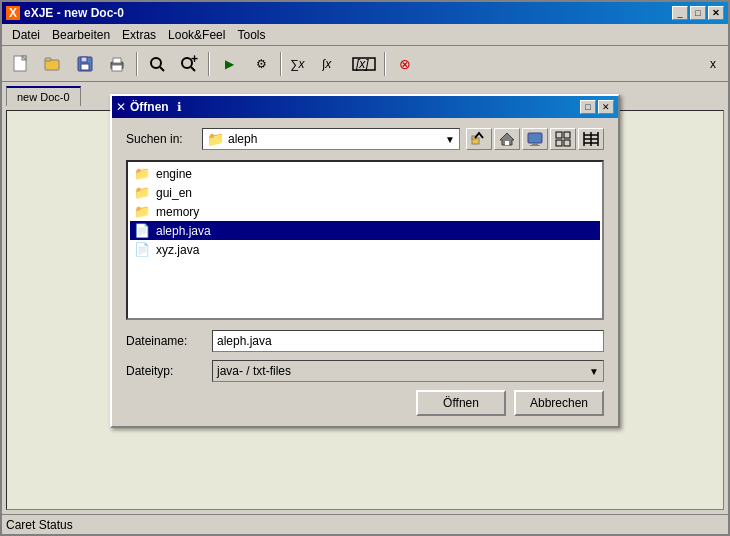  Describe the element at coordinates (142, 174) in the screenshot. I see `folder-engine-icon: 📁` at that location.